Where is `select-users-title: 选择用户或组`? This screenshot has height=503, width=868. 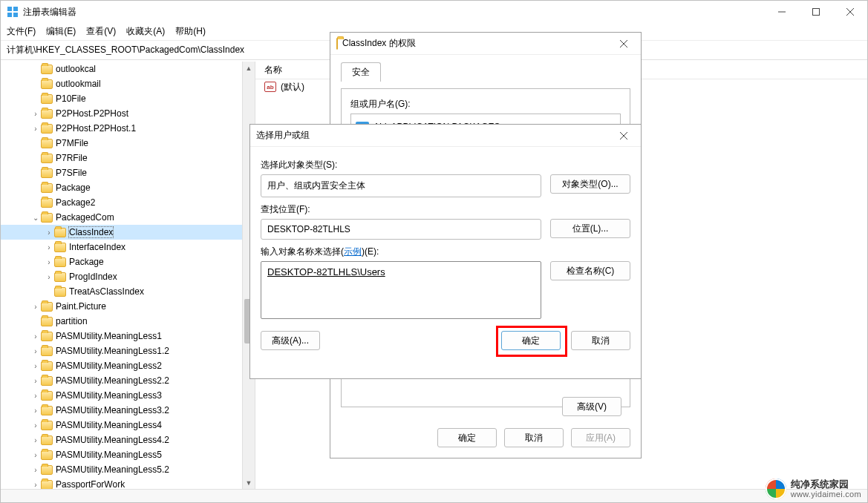 select-users-title: 选择用户或组 is located at coordinates (283, 135).